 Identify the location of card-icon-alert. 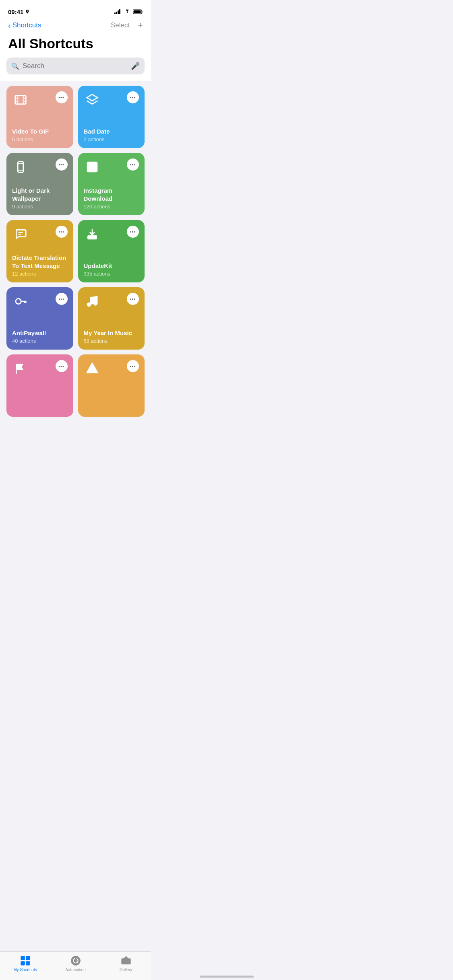
(92, 369).